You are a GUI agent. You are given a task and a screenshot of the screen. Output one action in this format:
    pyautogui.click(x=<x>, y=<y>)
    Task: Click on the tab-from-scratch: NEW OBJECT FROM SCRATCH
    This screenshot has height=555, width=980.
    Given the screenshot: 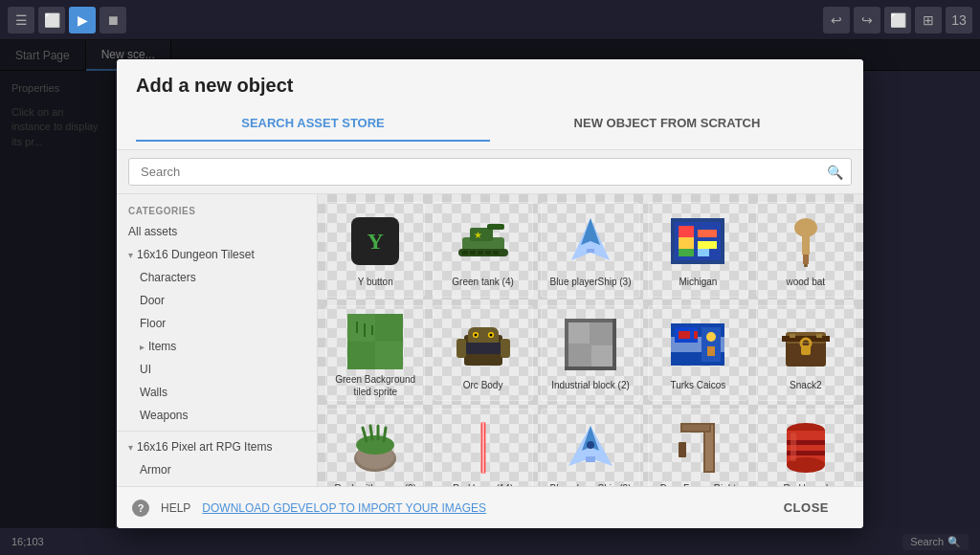 What is the action you would take?
    pyautogui.click(x=667, y=124)
    